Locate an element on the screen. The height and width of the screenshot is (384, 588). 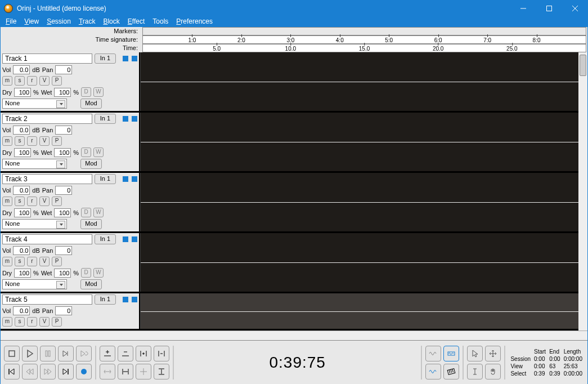
pause-button is located at coordinates (48, 354).